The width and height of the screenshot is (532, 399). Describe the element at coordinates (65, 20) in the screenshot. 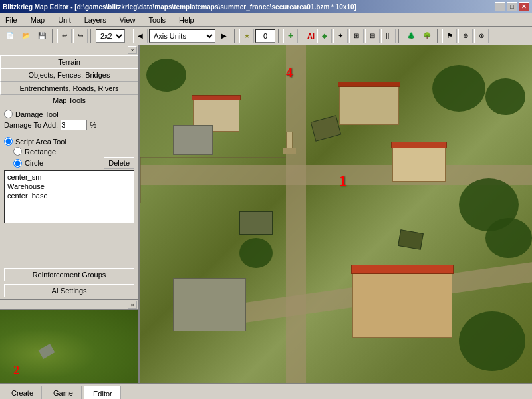

I see `menu-unit: Unit` at that location.